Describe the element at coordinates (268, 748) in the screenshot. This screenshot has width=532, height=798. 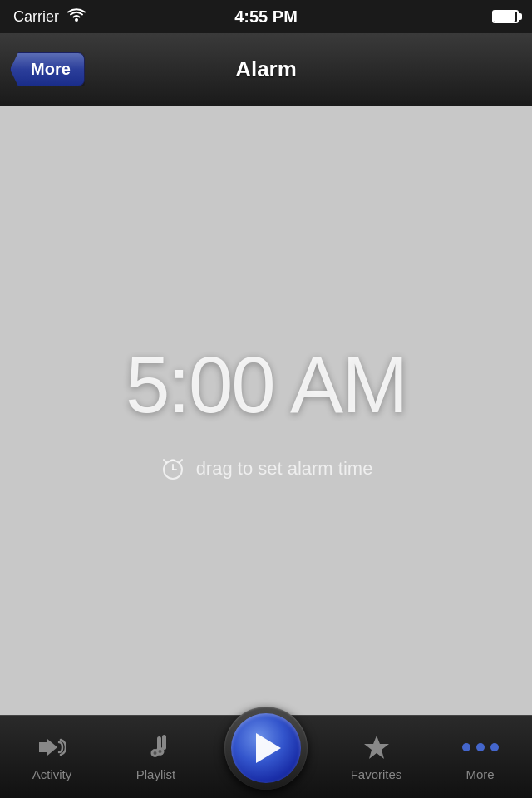
I see `play-triangle-icon` at that location.